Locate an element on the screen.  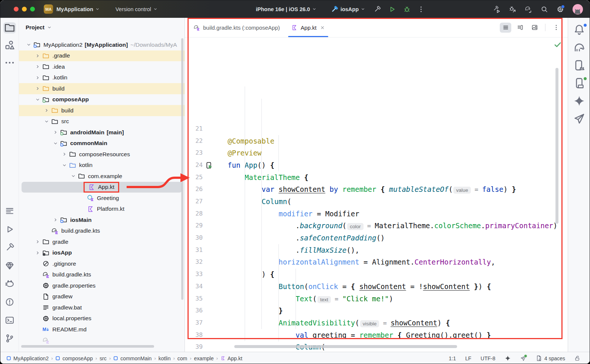
tree-item--gradle: .gradle is located at coordinates (102, 56).